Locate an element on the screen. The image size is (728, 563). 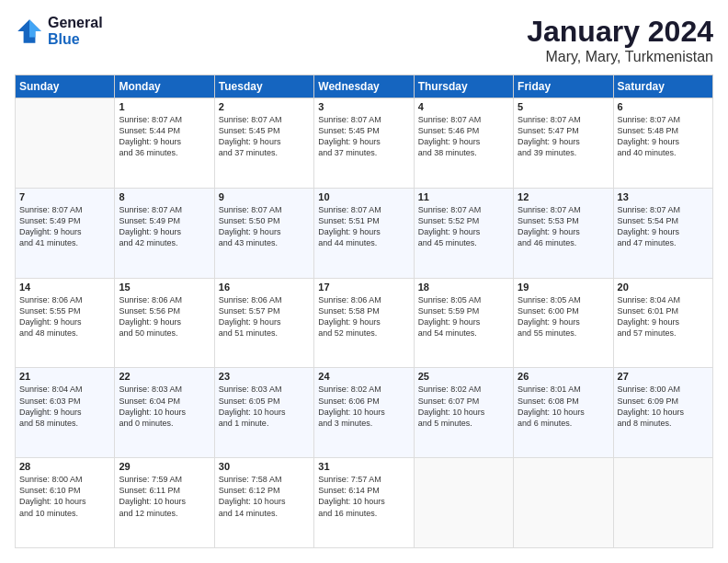
day-info: Sunrise: 8:07 AMSunset: 5:44 PMDaylight:… is located at coordinates (164, 136).